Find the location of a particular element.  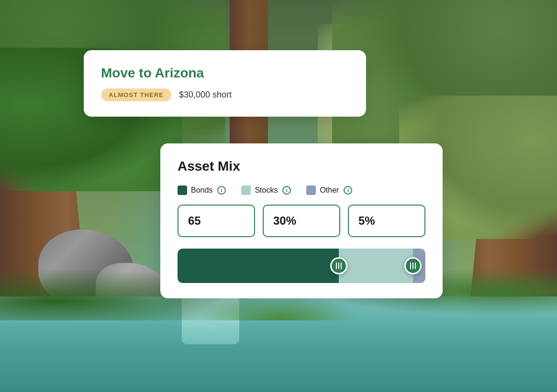

other-label: Other is located at coordinates (329, 190).